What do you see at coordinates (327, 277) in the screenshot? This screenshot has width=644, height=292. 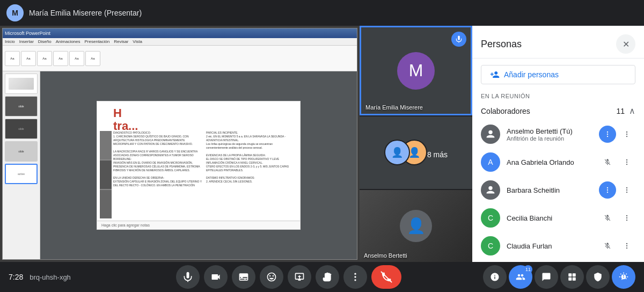 I see `raise-hand-button` at bounding box center [327, 277].